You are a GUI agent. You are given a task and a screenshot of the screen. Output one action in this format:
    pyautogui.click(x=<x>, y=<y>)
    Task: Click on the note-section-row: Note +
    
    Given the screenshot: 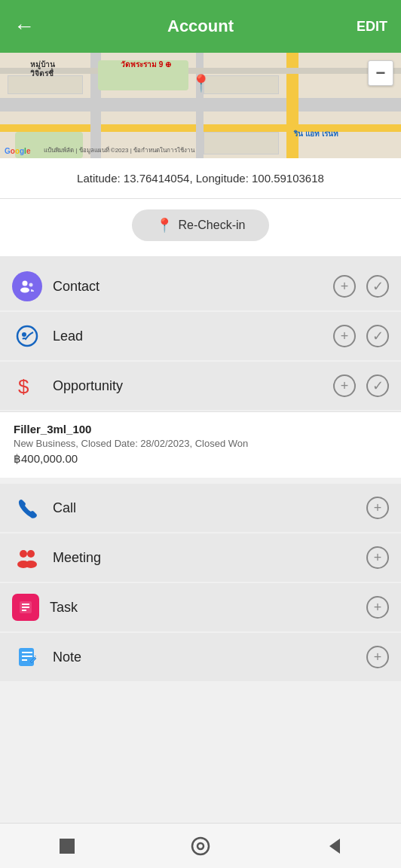 What is the action you would take?
    pyautogui.click(x=200, y=657)
    